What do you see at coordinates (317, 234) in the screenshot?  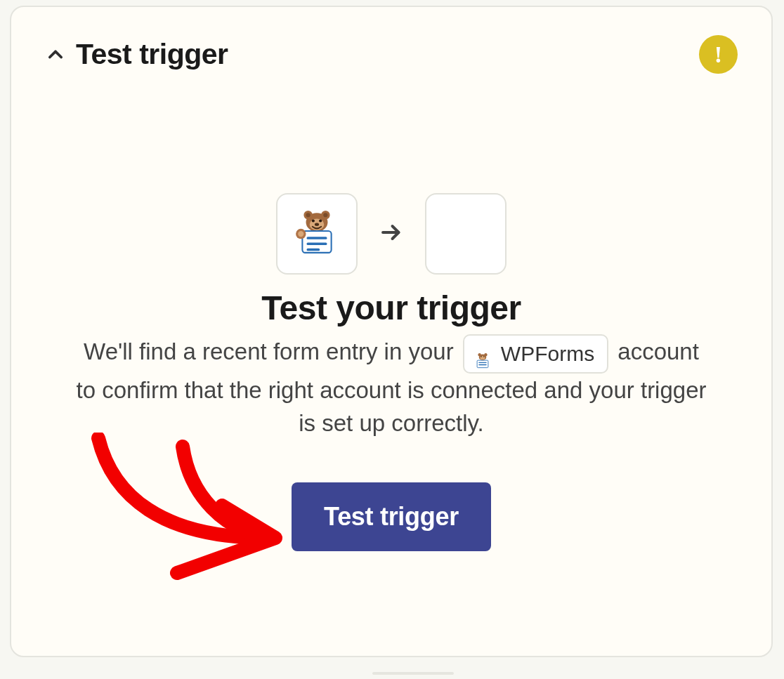 I see `source-app-card` at bounding box center [317, 234].